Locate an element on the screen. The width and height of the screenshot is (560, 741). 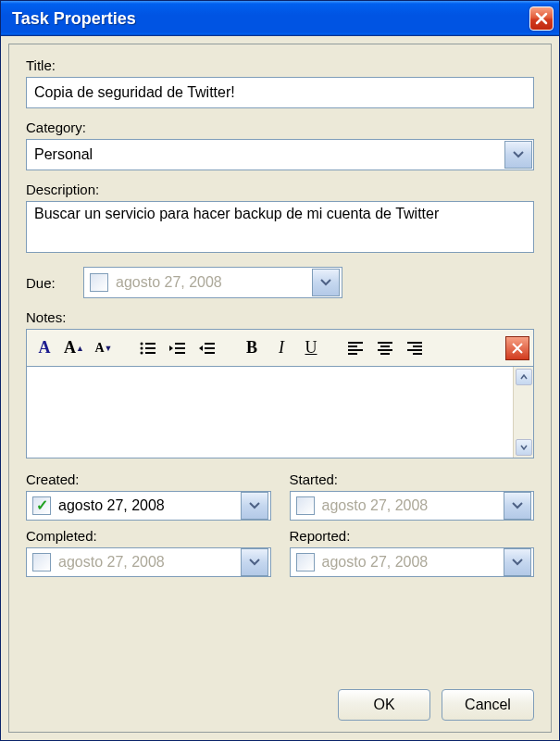
started-date-box: agosto 27, 2008 is located at coordinates (413, 506).